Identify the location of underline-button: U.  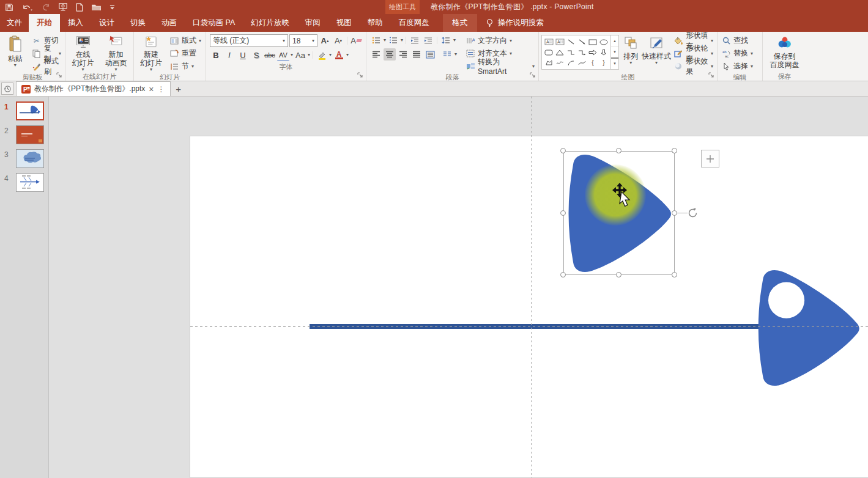
(243, 55).